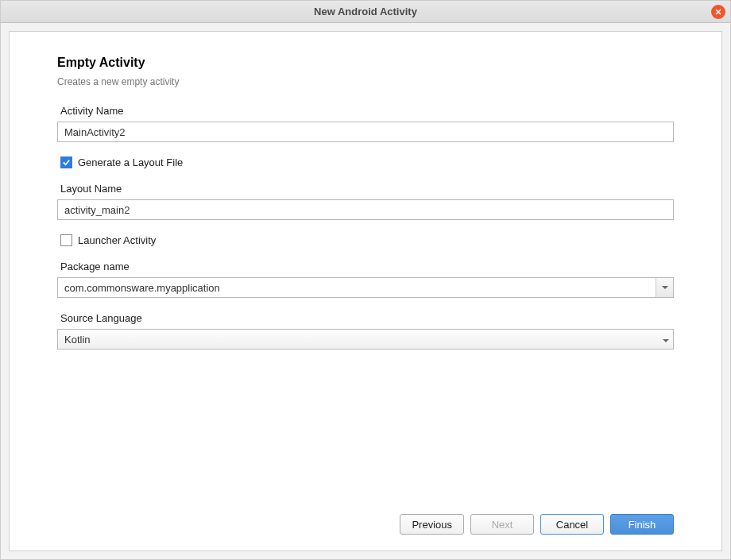 The image size is (731, 560). I want to click on activity-name-group: Activity Name, so click(366, 124).